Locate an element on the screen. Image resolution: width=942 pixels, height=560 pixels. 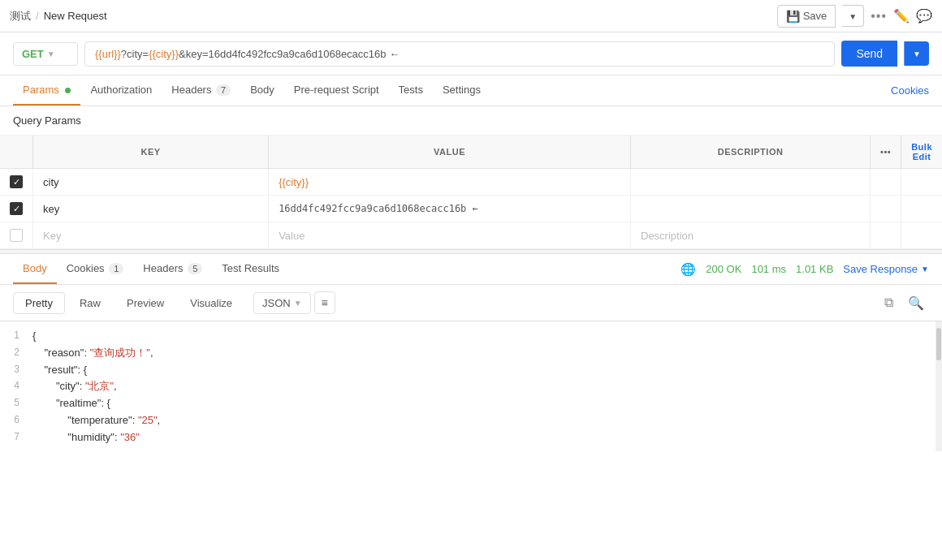
checkbox-header is located at coordinates (16, 153).